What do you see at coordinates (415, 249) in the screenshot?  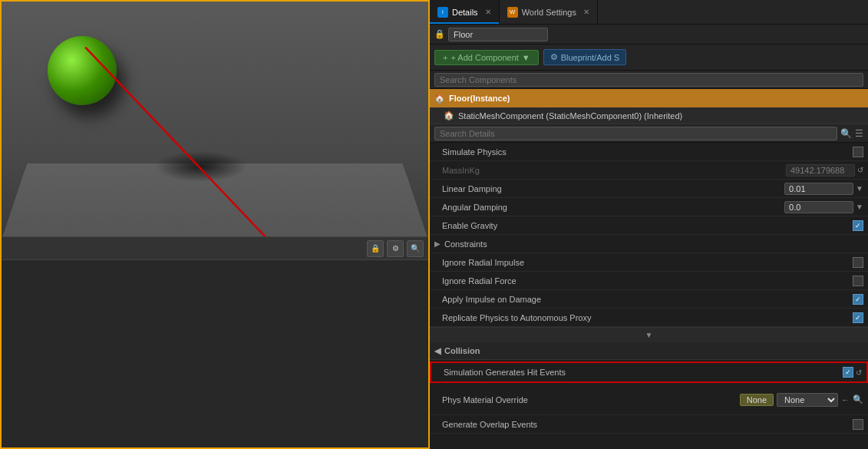 I see `viewport-search-button: 🔍` at bounding box center [415, 249].